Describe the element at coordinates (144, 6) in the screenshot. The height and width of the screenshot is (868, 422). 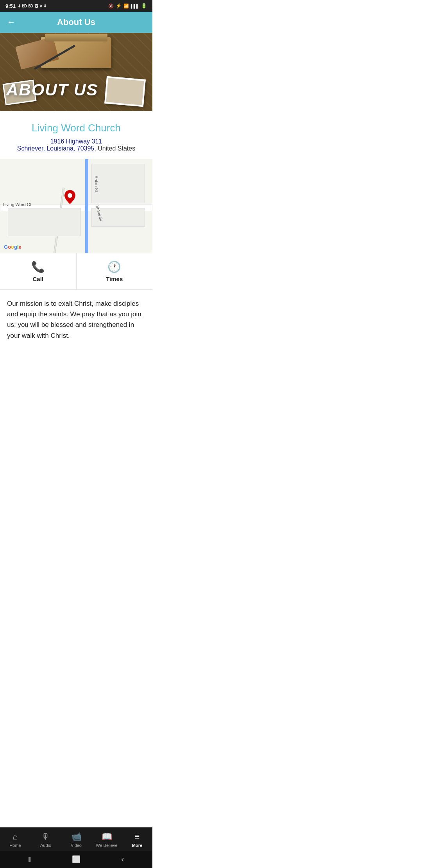
I see `battery-icon: 🔋` at that location.